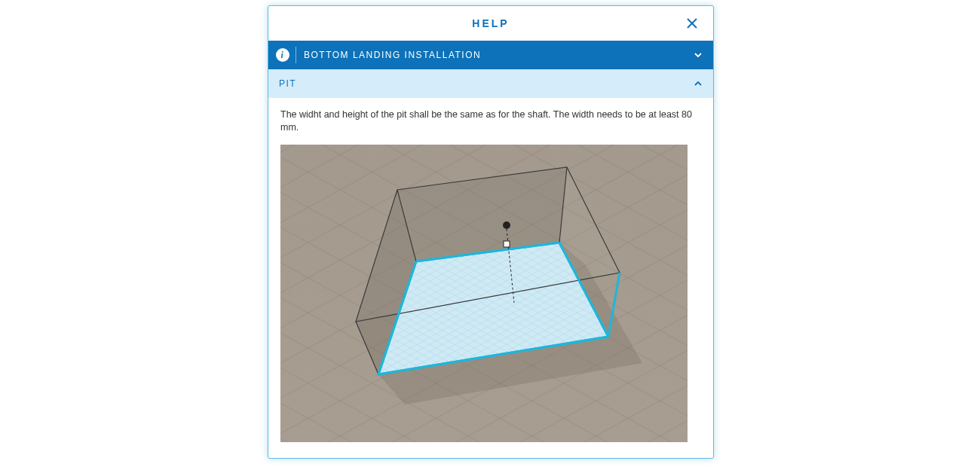 The image size is (980, 467). Describe the element at coordinates (491, 23) in the screenshot. I see `title-bar: HELP` at that location.